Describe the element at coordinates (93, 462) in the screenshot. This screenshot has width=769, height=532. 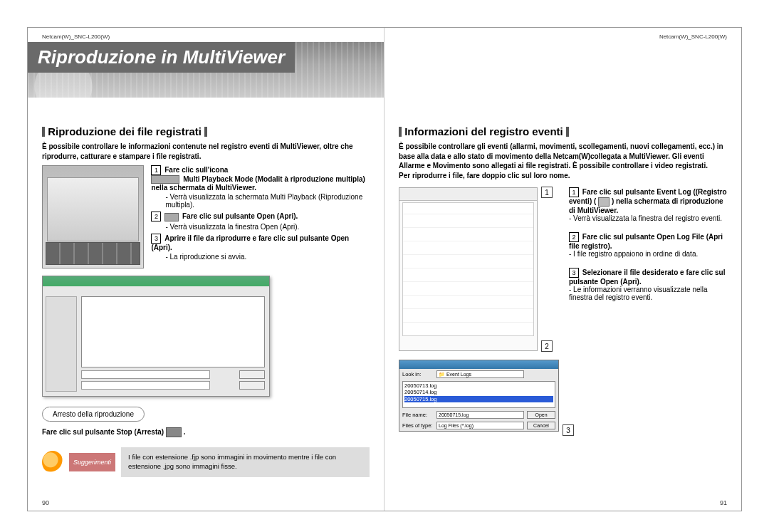
I see `tip-label: Suggerimenti` at that location.